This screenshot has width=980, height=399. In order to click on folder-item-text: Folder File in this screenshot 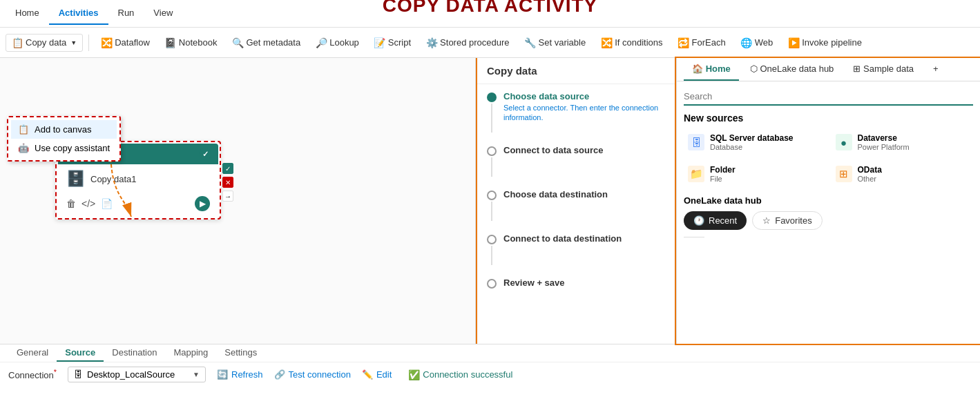, I will do `click(722, 174)`.